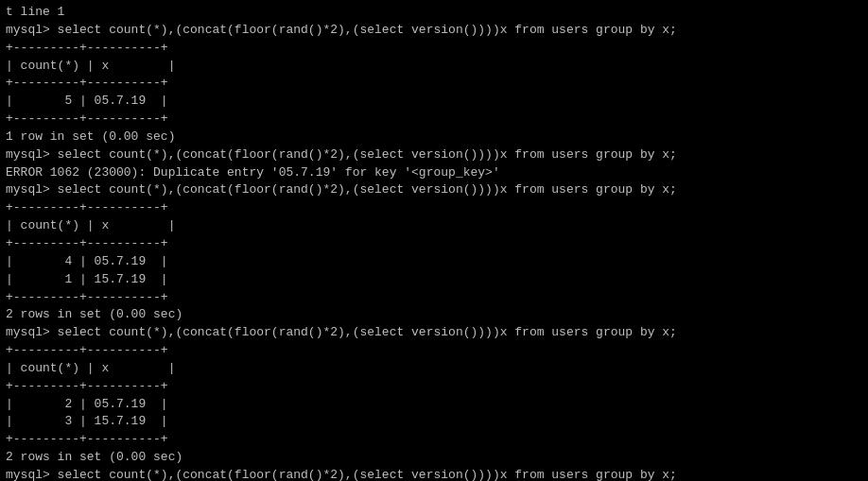  I want to click on terminal-line: 1 row in set (0.00 sec), so click(434, 138).